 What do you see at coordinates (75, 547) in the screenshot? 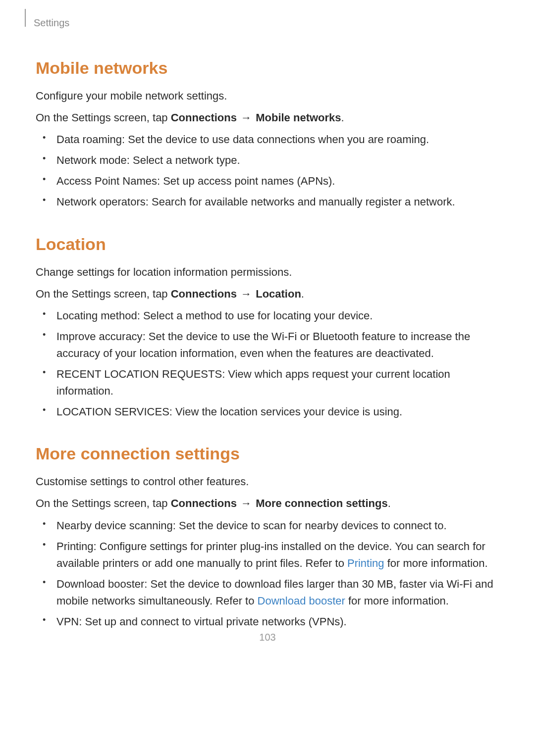
I see `item-name: Printing` at bounding box center [75, 547].